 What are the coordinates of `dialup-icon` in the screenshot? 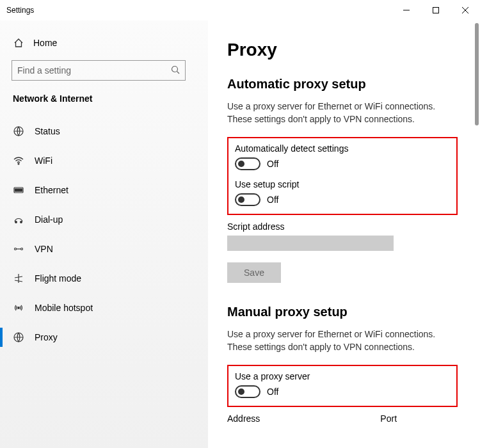 It's located at (19, 220).